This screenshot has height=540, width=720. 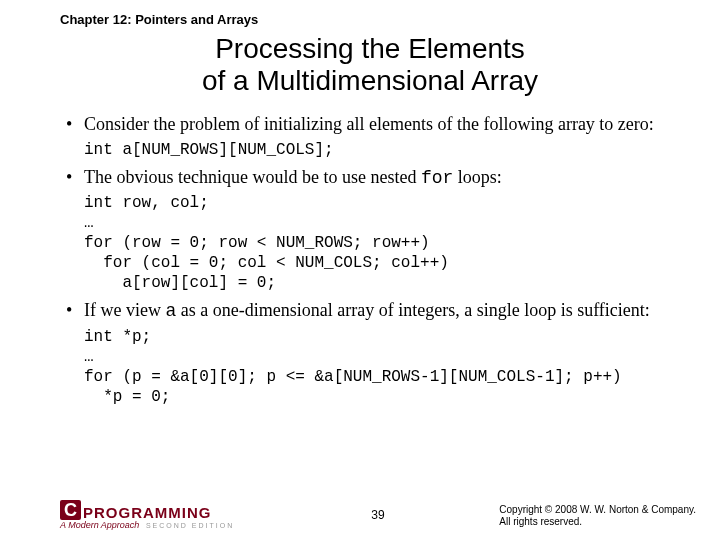 What do you see at coordinates (598, 510) in the screenshot?
I see `copyright-line-1: Copyright © 2008 W. W. Norton & Company.` at bounding box center [598, 510].